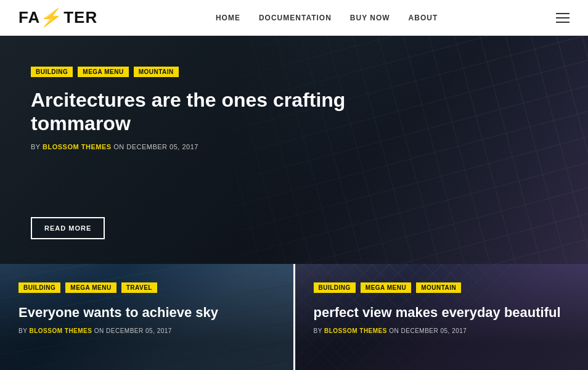  Describe the element at coordinates (318, 331) in the screenshot. I see `card-1-meta-by: BY` at that location.